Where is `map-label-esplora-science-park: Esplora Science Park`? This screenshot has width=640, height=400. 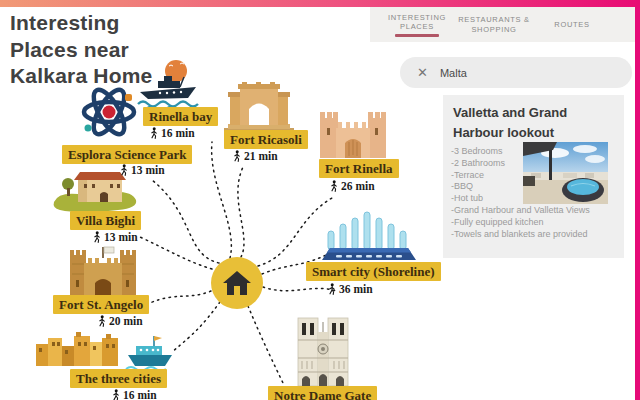 map-label-esplora-science-park: Esplora Science Park is located at coordinates (127, 154).